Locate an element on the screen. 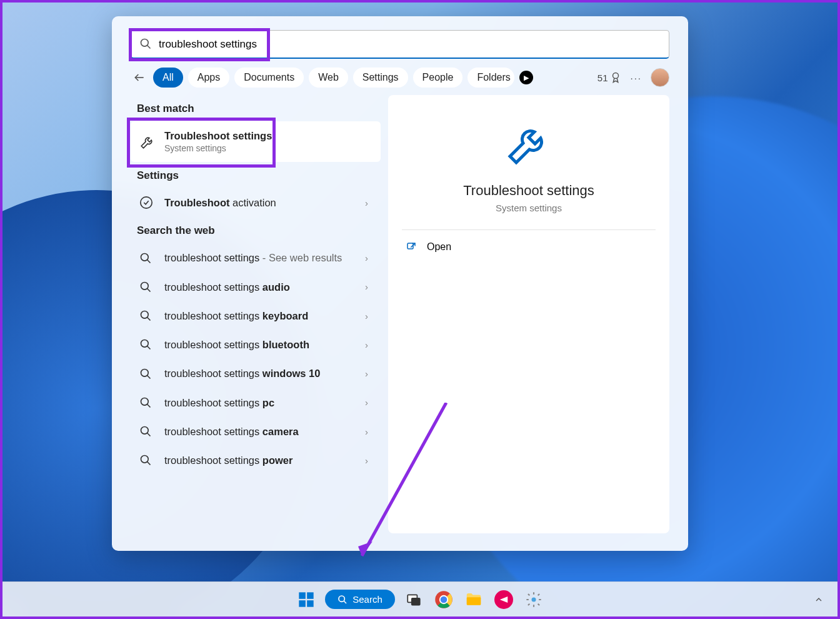 Image resolution: width=840 pixels, height=619 pixels. open-icon is located at coordinates (411, 247).